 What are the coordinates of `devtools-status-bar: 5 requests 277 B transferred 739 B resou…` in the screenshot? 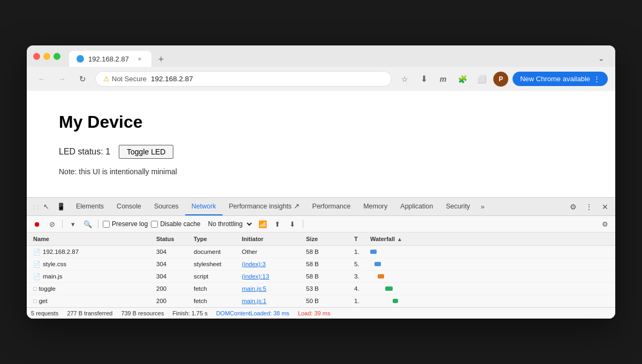 It's located at (321, 313).